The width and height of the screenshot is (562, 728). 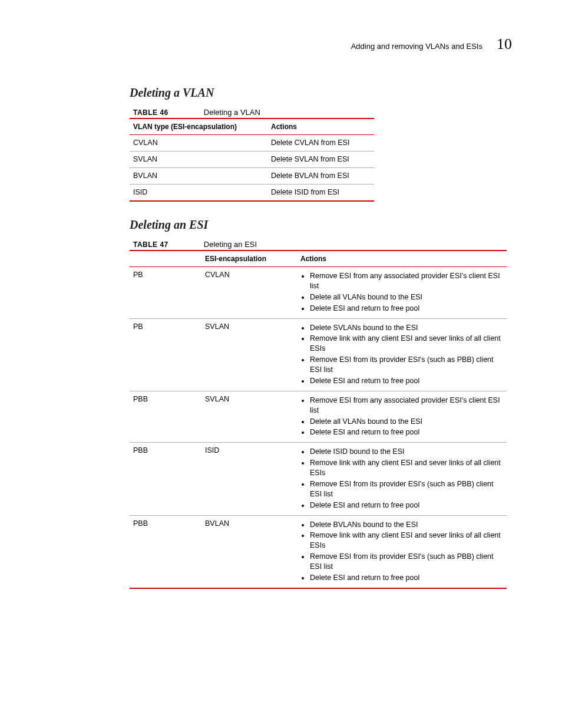 What do you see at coordinates (320, 160) in the screenshot?
I see `table46-cell-action: Delete SVLAN from ESI` at bounding box center [320, 160].